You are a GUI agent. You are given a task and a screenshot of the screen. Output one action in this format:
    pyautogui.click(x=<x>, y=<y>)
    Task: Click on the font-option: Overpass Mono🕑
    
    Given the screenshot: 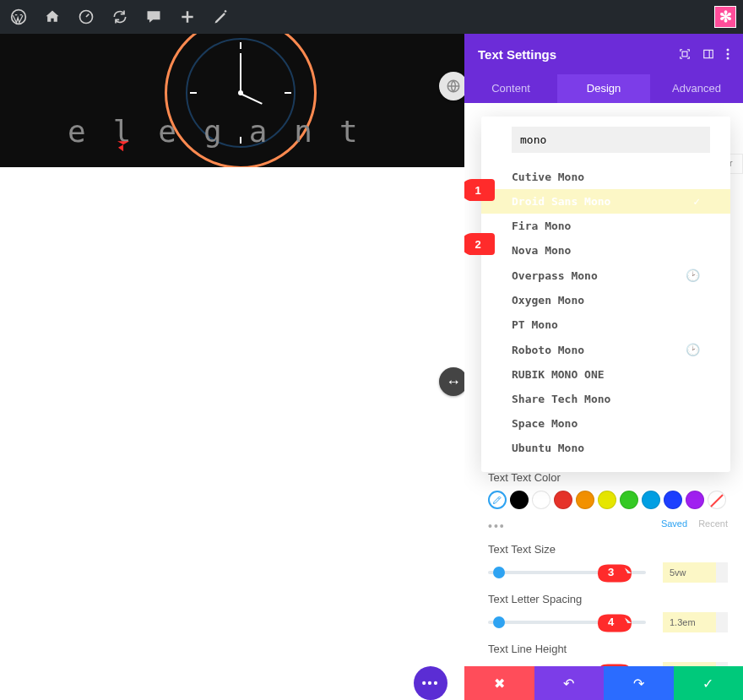 What is the action you would take?
    pyautogui.click(x=606, y=275)
    